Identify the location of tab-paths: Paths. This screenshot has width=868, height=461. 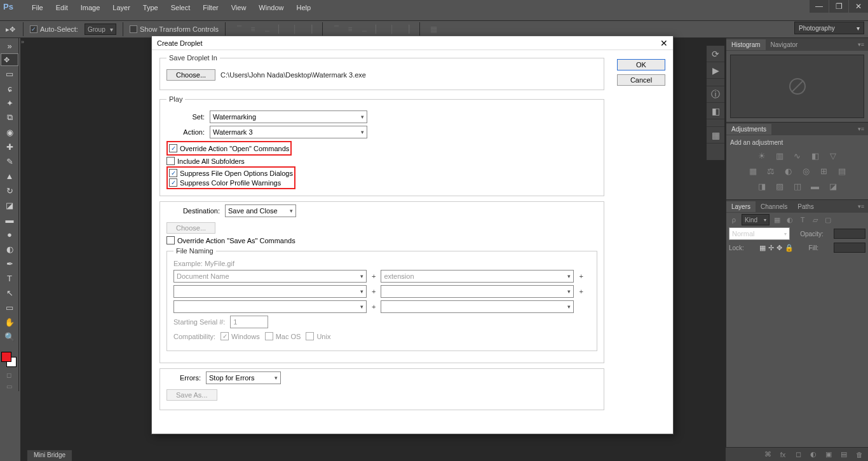
(806, 207).